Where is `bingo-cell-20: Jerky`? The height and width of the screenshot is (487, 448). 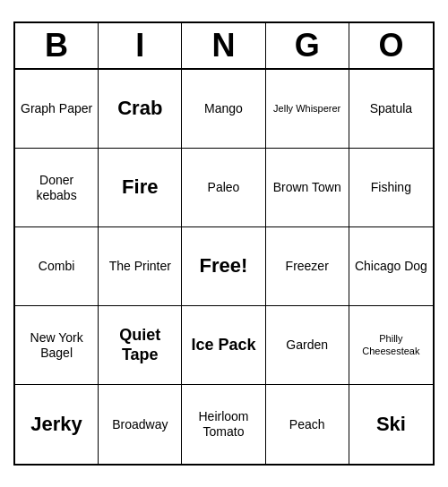
bingo-cell-20: Jerky is located at coordinates (57, 424).